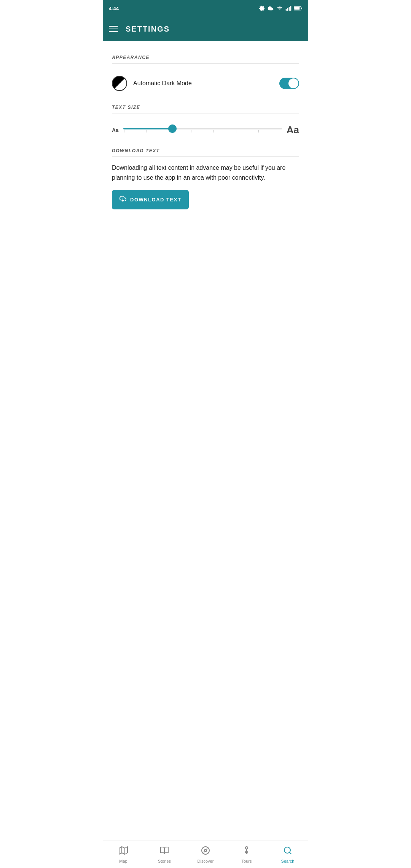  Describe the element at coordinates (123, 852) in the screenshot. I see `map-nav-icon` at that location.